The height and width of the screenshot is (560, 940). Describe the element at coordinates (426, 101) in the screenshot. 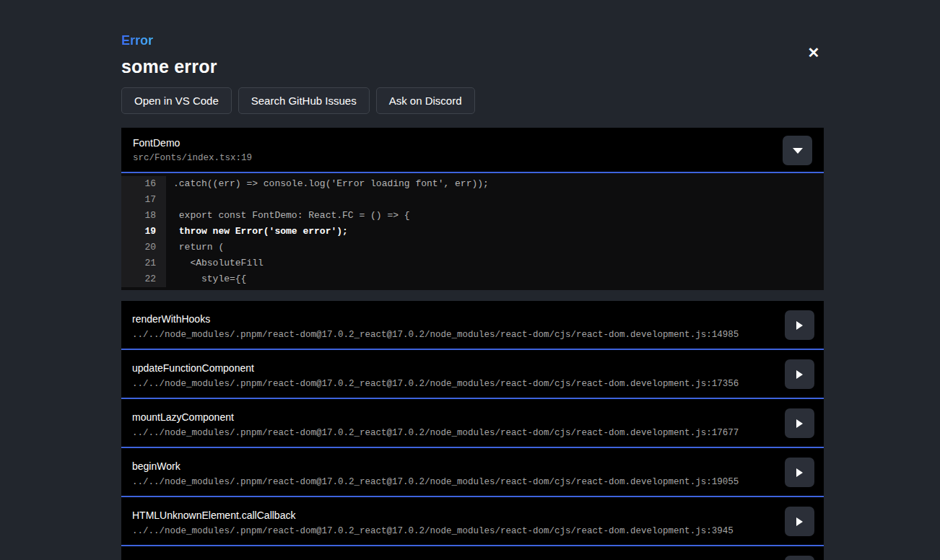

I see `ask-discord-button: Ask on Discord` at that location.